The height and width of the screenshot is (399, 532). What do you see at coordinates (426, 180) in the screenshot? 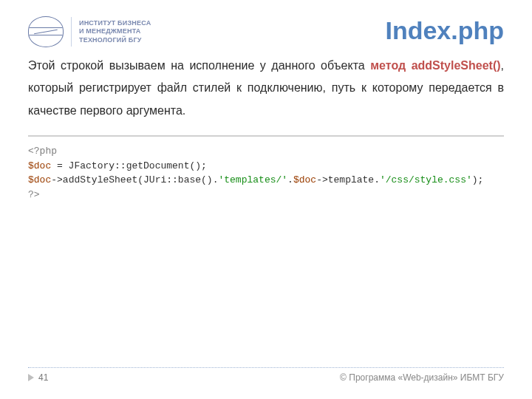
I see `code-string: '/css/style.css'` at bounding box center [426, 180].